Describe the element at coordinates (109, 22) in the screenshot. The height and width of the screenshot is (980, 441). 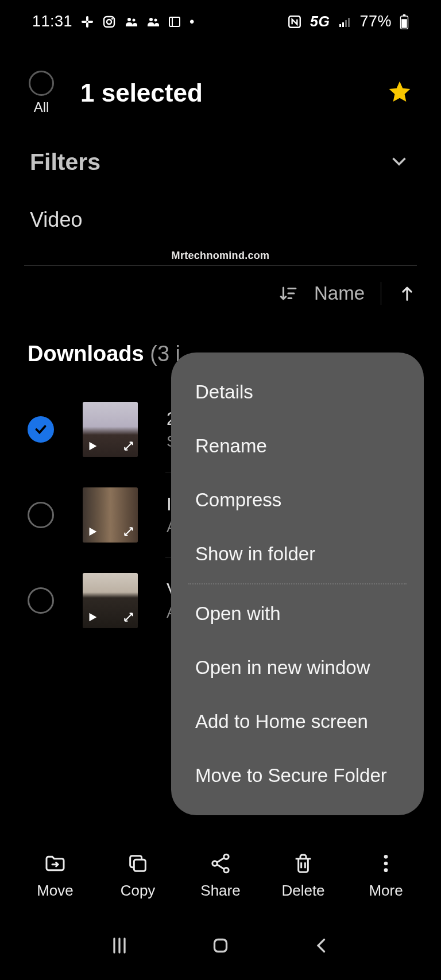
I see `instagram-icon` at that location.